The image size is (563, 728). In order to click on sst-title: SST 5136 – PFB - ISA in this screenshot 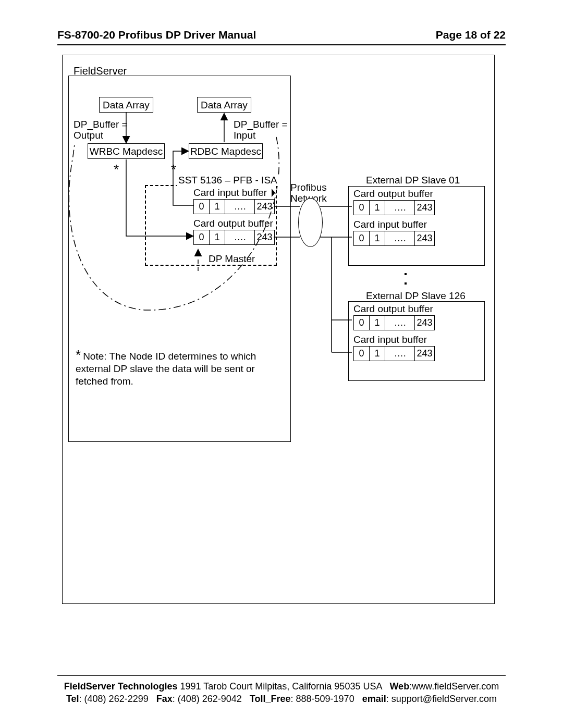, I will do `click(228, 180)`.